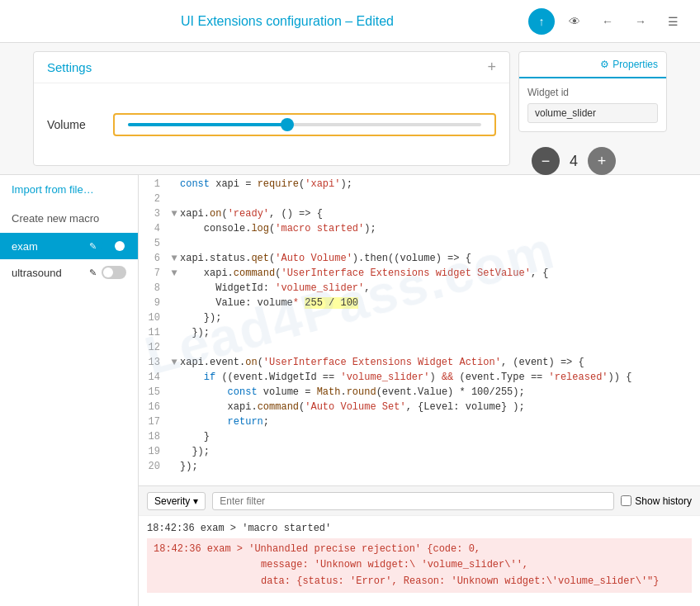 The height and width of the screenshot is (606, 700). What do you see at coordinates (108, 272) in the screenshot?
I see `toggle-dot-ultrasound` at bounding box center [108, 272].